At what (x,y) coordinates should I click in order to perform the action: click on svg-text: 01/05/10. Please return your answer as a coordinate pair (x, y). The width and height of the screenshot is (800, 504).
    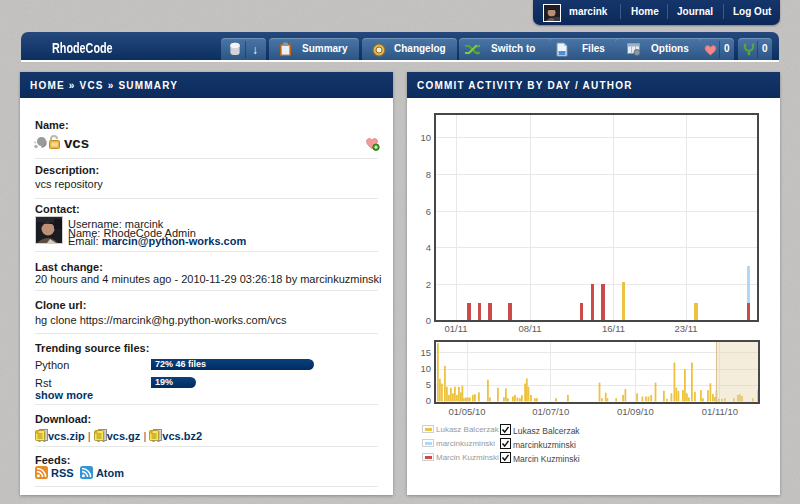
    Looking at the image, I should click on (468, 412).